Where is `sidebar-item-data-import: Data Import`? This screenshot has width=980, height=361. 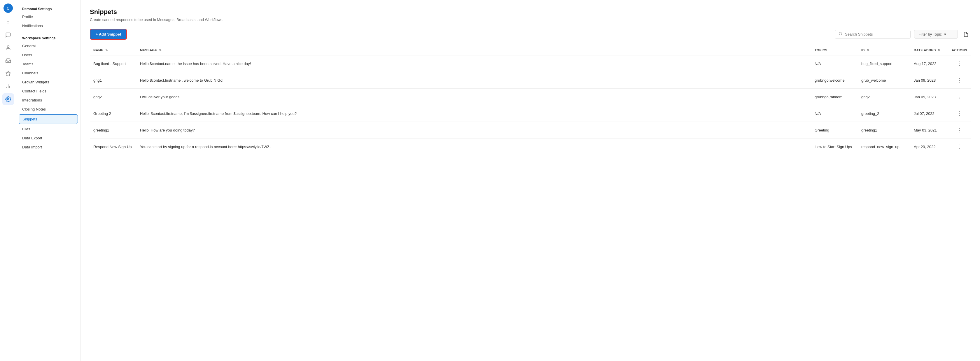
sidebar-item-data-import: Data Import is located at coordinates (48, 147).